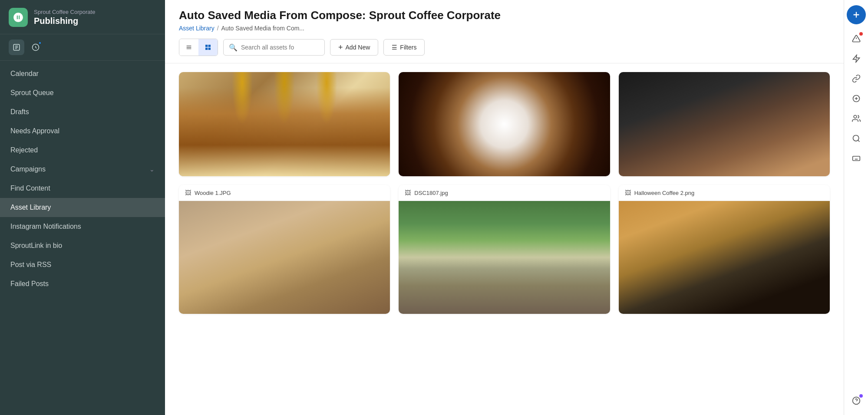  Describe the element at coordinates (83, 48) in the screenshot. I see `sidebar-icons-row` at that location.